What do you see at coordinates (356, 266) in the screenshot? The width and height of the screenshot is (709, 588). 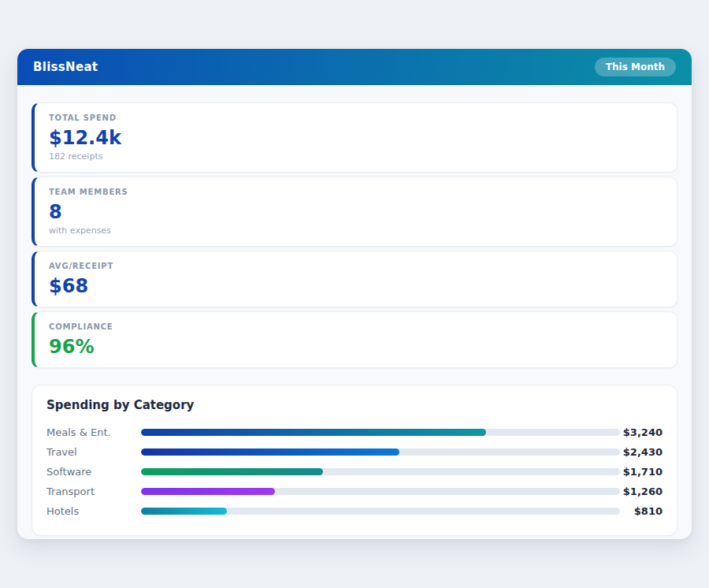 I see `stat-label: AVG/RECEIPT` at bounding box center [356, 266].